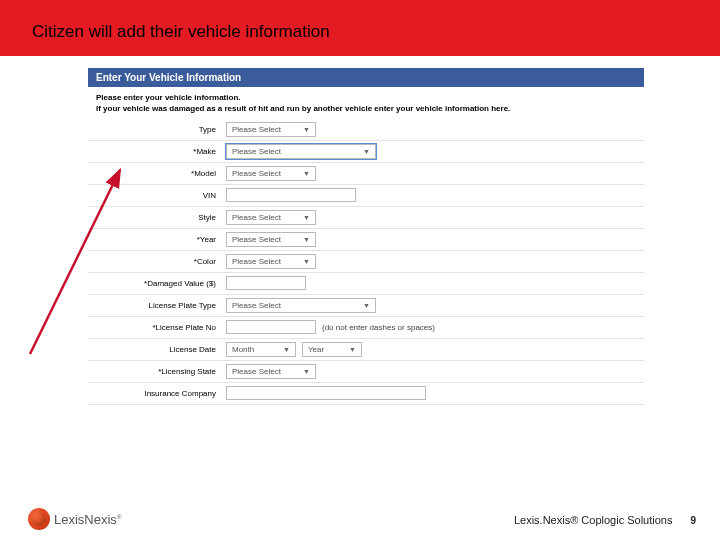 The height and width of the screenshot is (540, 720). What do you see at coordinates (366, 152) in the screenshot?
I see `row-make: *Make Please Select ▼` at bounding box center [366, 152].